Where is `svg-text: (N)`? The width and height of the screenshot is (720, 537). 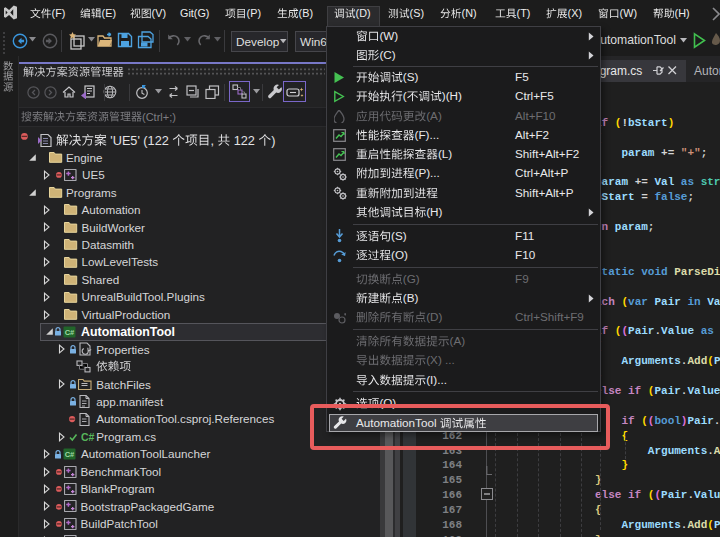 svg-text: (N) is located at coordinates (470, 13).